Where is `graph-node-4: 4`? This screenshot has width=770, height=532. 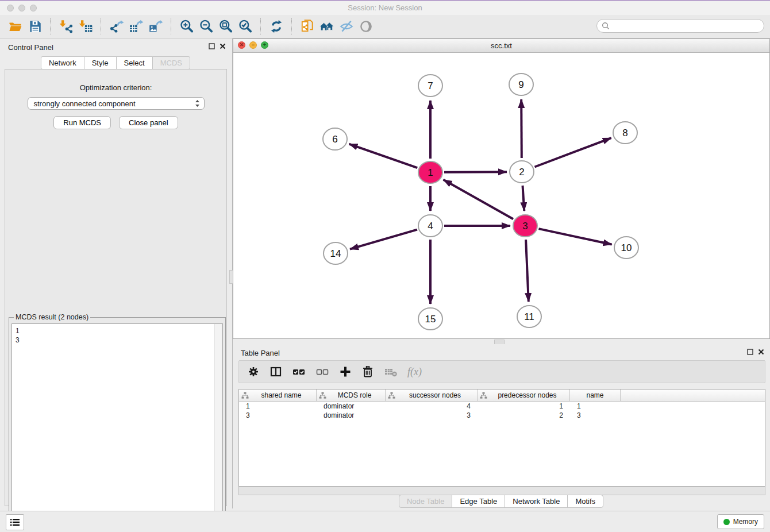
graph-node-4: 4 is located at coordinates (430, 226).